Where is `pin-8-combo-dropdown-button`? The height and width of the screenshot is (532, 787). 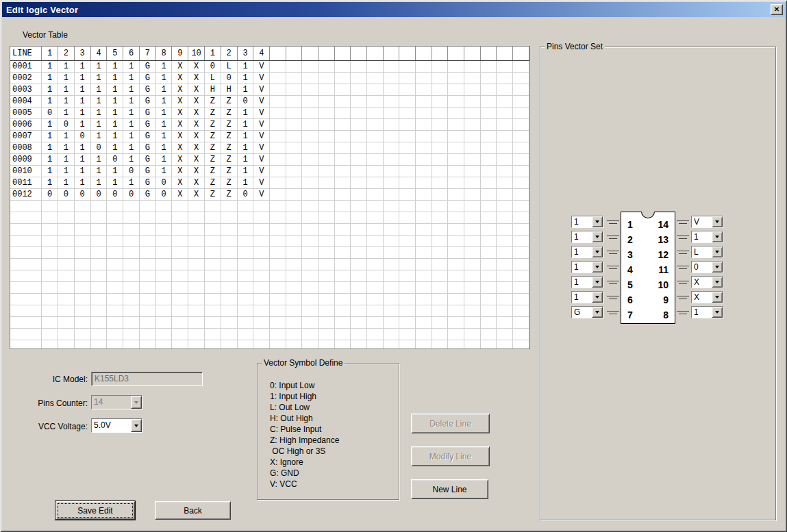
pin-8-combo-dropdown-button is located at coordinates (717, 312).